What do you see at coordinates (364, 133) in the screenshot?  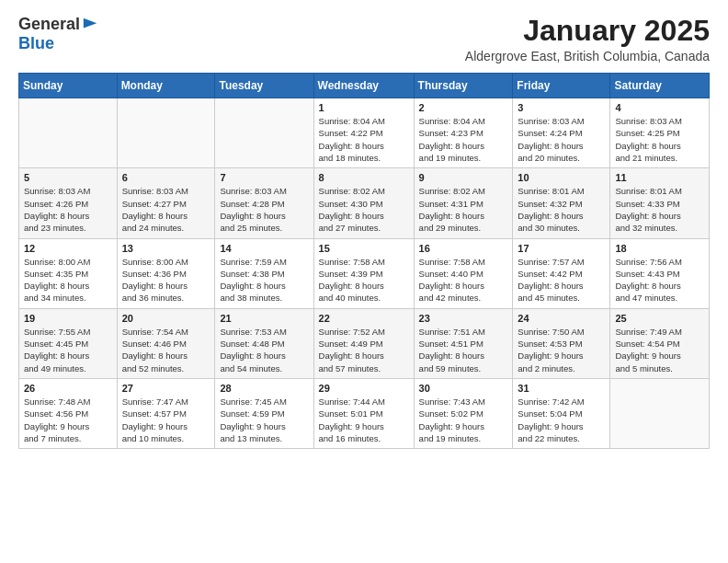 I see `calendar-week-row: 1Sunrise: 8:04 AM Sunset: 4:22 PM Daylig…` at bounding box center [364, 133].